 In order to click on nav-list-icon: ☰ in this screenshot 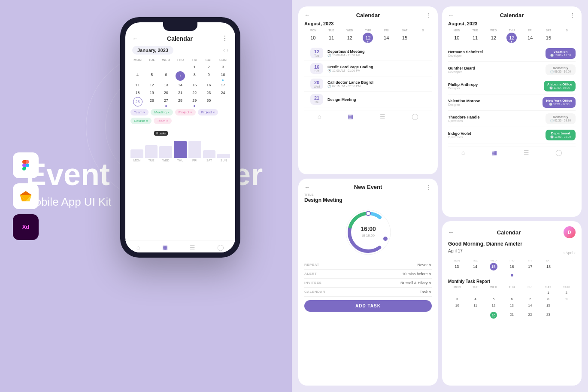, I will do `click(192, 247)`.